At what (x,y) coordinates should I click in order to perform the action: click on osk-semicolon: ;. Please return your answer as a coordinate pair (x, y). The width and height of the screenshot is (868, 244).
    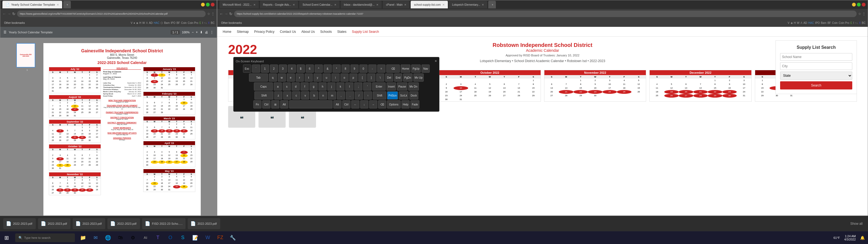
    Looking at the image, I should click on (358, 87).